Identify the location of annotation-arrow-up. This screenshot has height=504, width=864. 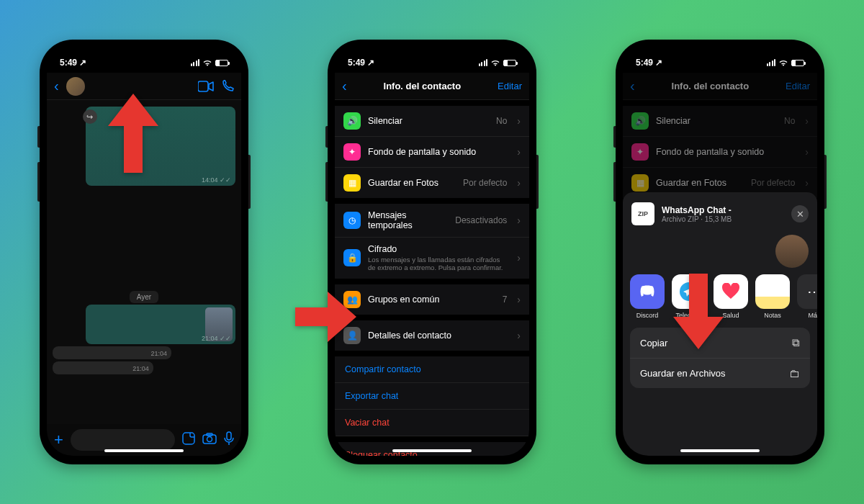
(133, 133).